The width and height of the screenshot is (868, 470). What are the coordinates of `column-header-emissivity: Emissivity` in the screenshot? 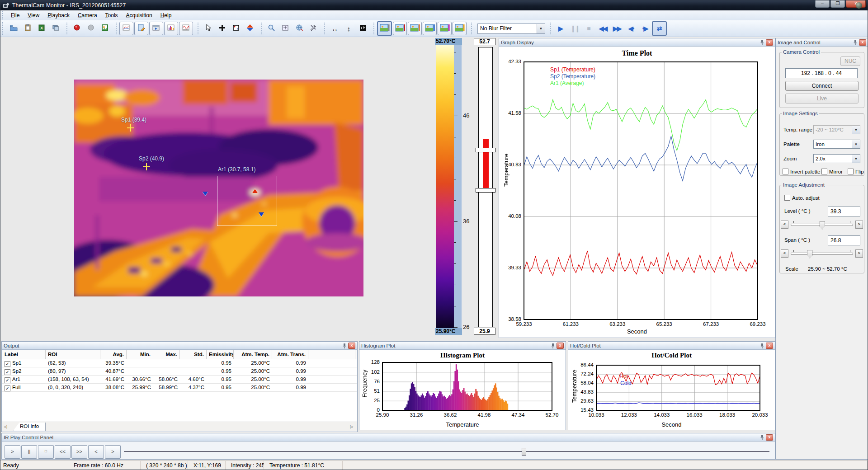 It's located at (220, 354).